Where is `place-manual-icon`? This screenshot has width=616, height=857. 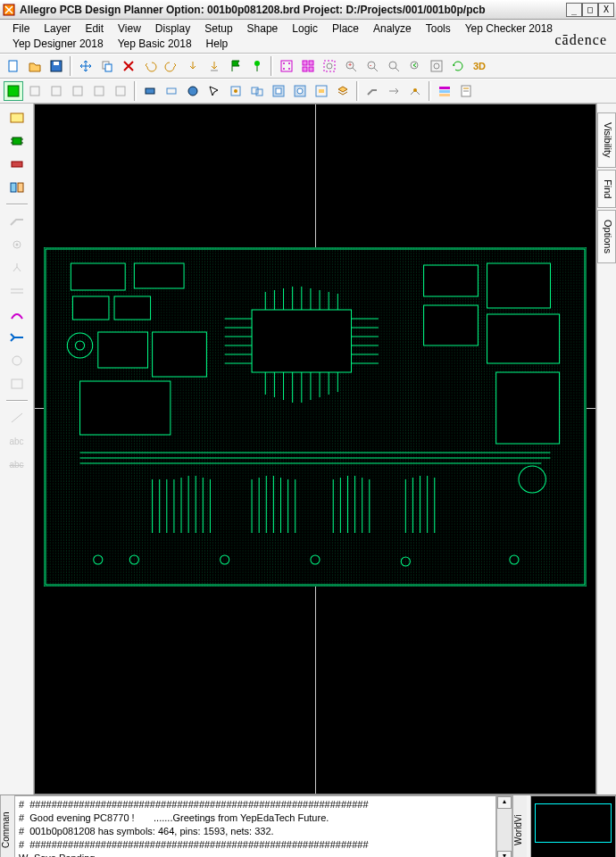
place-manual-icon is located at coordinates (17, 118).